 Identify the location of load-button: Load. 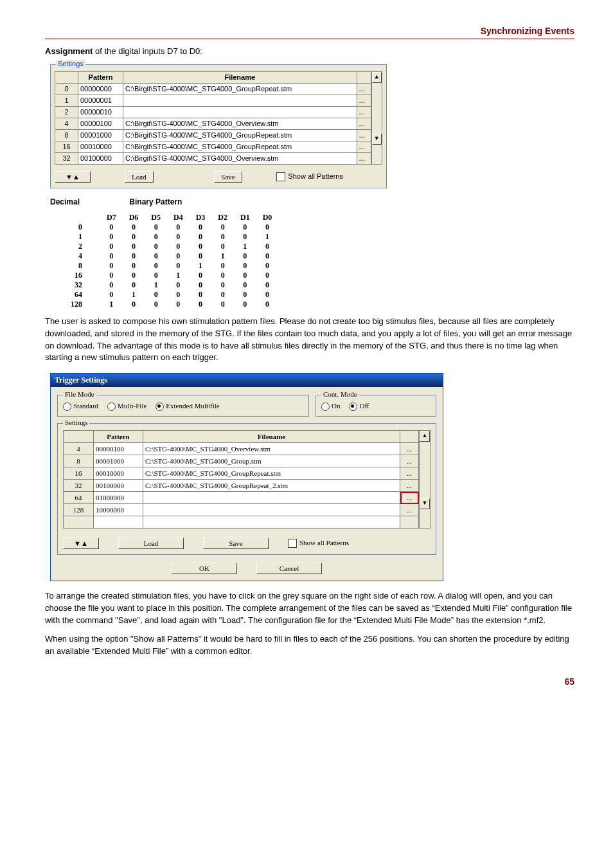
(139, 177).